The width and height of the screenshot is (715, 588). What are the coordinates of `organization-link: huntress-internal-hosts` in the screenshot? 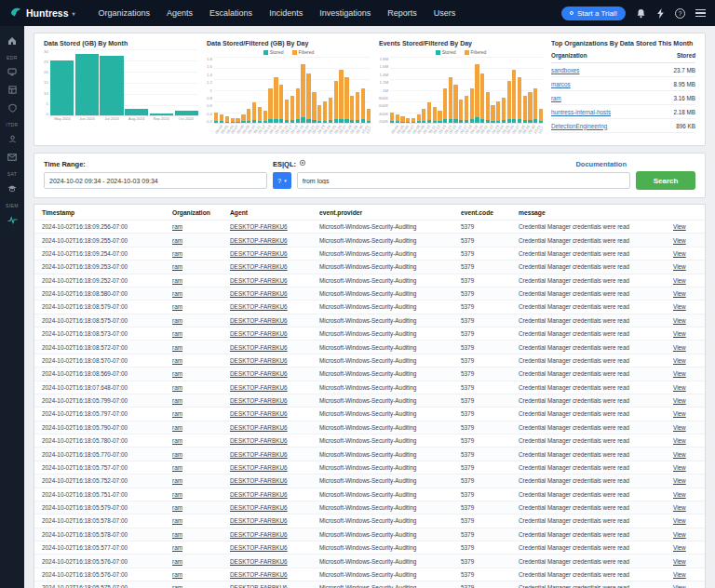 It's located at (581, 112).